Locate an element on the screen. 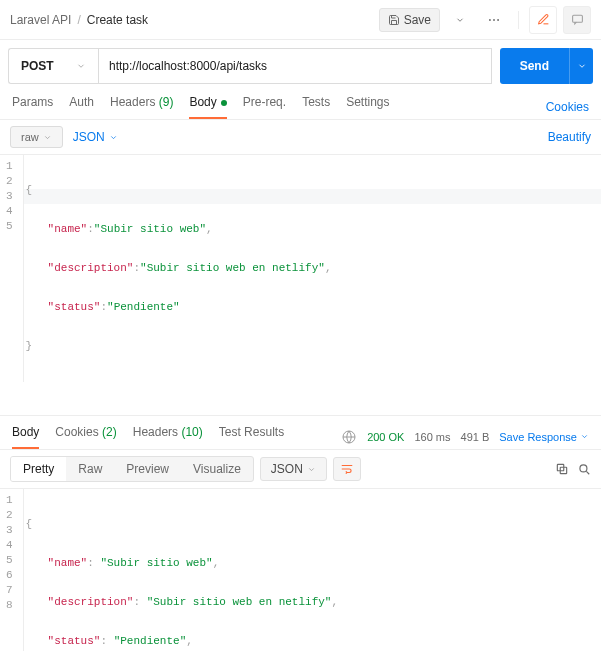  tab-tests: Tests is located at coordinates (316, 107).